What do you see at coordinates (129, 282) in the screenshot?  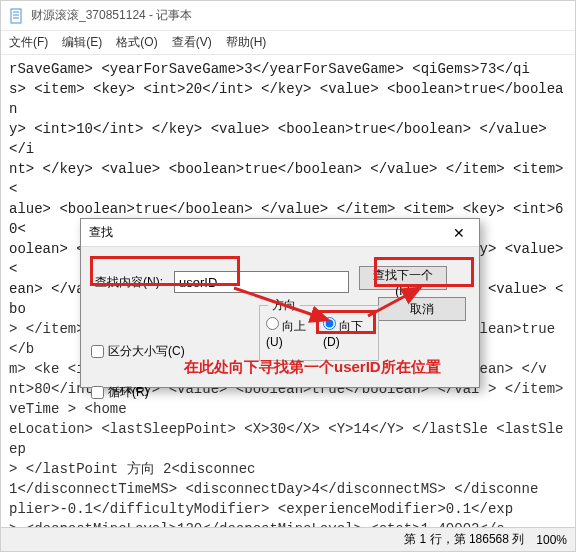 I see `find-content-label: 查找内容(N):` at bounding box center [129, 282].